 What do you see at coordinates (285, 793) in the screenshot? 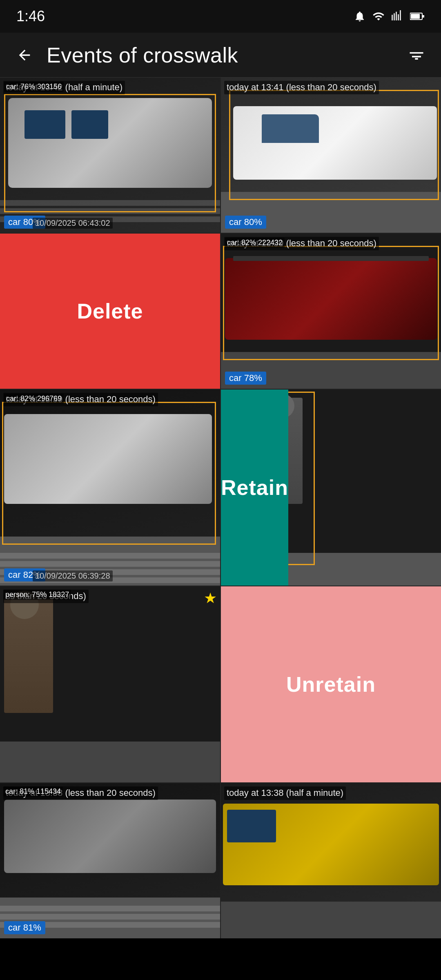
I see `event-timestamp-10: today at 13:38 (half a minute)` at bounding box center [285, 793].